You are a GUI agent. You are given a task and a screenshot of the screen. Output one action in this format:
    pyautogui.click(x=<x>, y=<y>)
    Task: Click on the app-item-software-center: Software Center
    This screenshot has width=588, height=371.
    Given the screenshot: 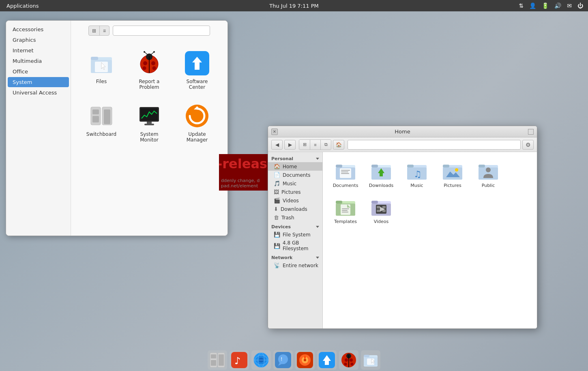 What is the action you would take?
    pyautogui.click(x=197, y=70)
    